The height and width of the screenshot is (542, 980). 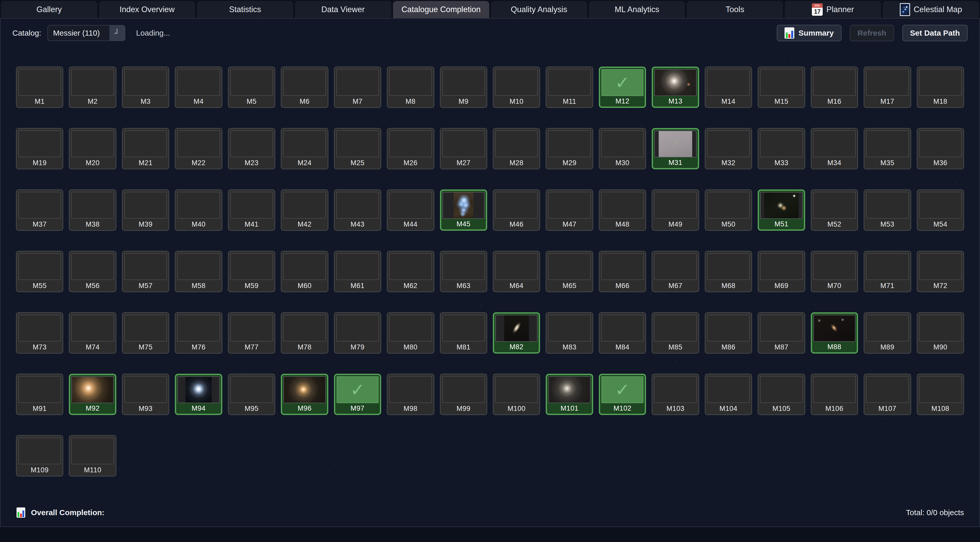 What do you see at coordinates (781, 272) in the screenshot?
I see `catalog-cell-m69: M69` at bounding box center [781, 272].